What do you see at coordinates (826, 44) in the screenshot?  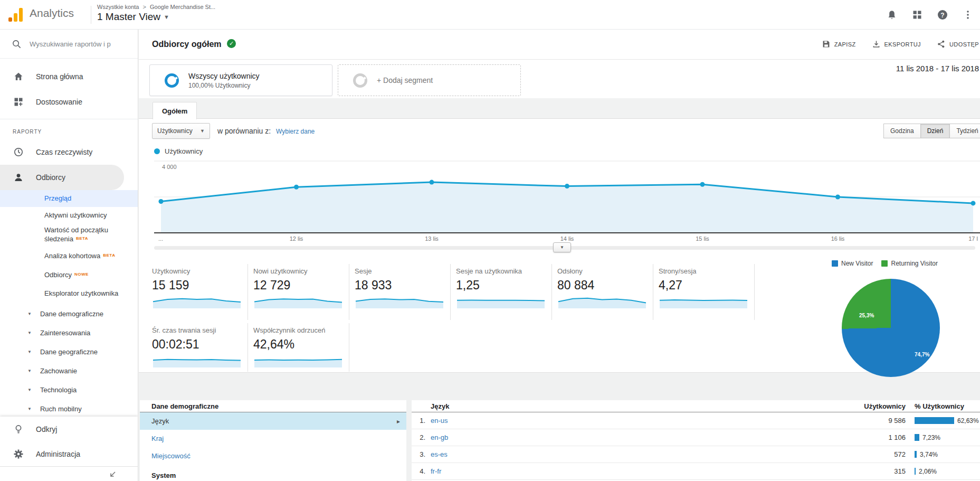 I see `save-icon` at bounding box center [826, 44].